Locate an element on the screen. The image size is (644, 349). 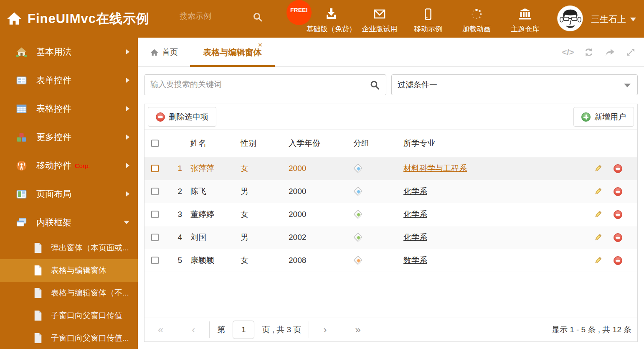
table-row: 2 陈飞 男 2000 化学系 is located at coordinates (391, 191).